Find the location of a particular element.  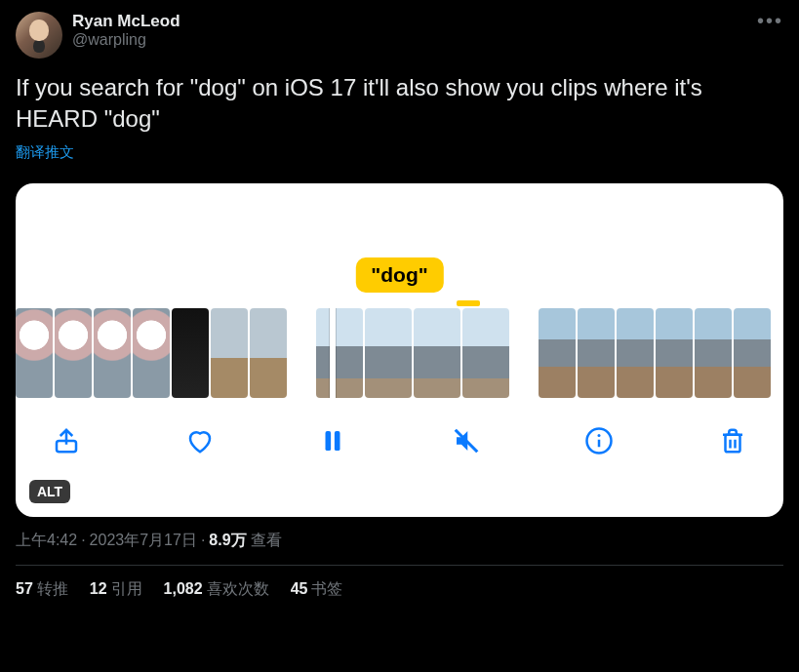

quotes-count: 12 is located at coordinates (99, 589).